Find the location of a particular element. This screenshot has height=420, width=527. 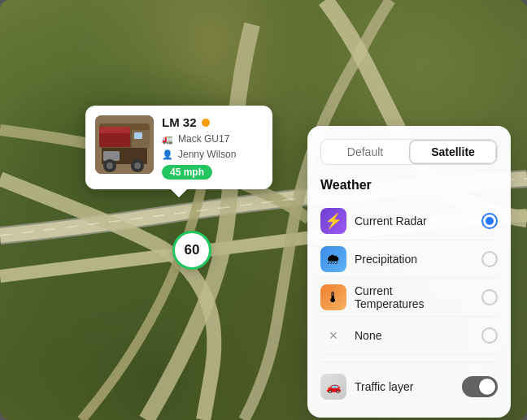

vehicle-info: LM 32 🚛 Mack GU17 👤 Jenny Wilson 45 mph is located at coordinates (212, 148).